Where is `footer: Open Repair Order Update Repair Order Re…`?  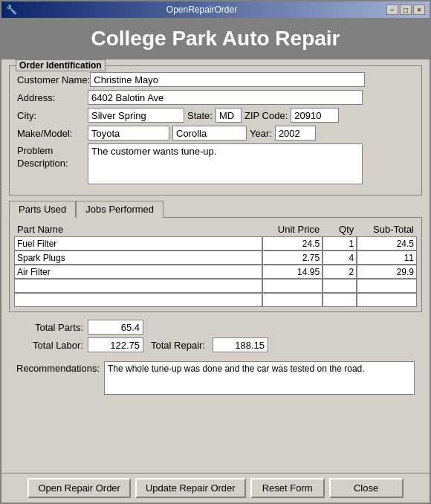
footer: Open Repair Order Update Repair Order Re… is located at coordinates (216, 488).